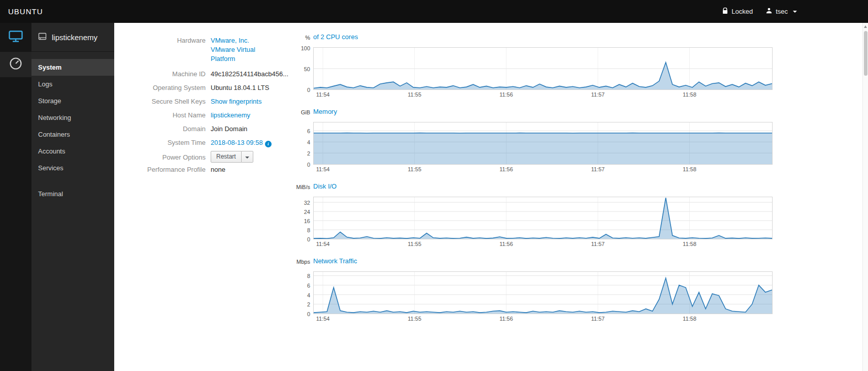 The width and height of the screenshot is (868, 371). What do you see at coordinates (73, 197) in the screenshot?
I see `sidebar: lipstickenemy SystemLogsStorageNetworkin…` at bounding box center [73, 197].